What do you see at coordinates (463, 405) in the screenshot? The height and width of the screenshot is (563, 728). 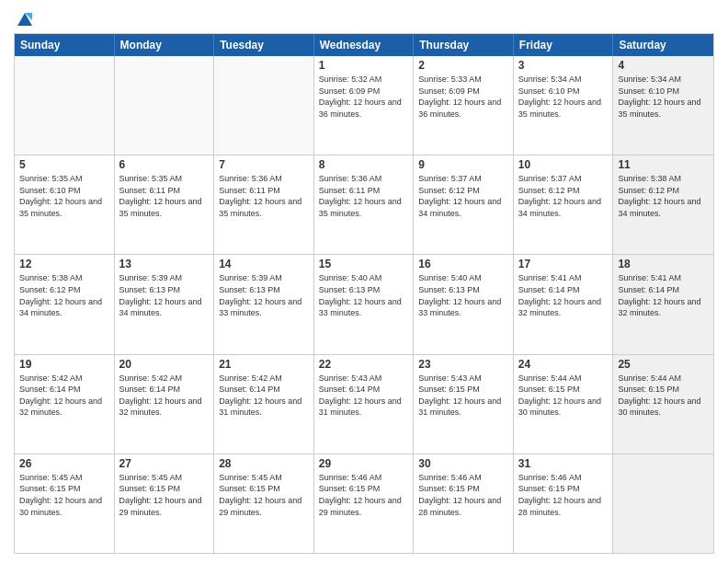 I see `calendar-cell: 23Sunrise: 5:43 AM Sunset: 6:15 PM Dayli…` at bounding box center [463, 405].